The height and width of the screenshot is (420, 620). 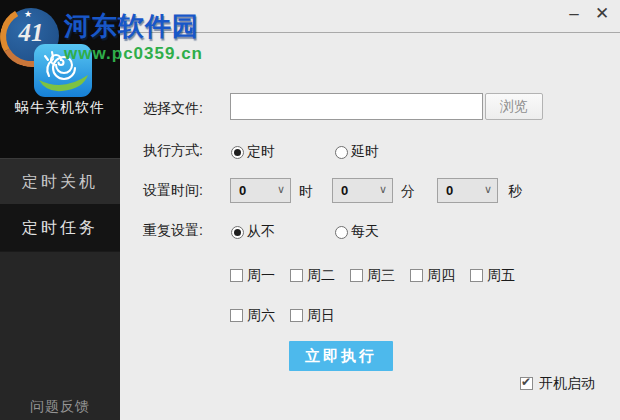 What do you see at coordinates (306, 192) in the screenshot?
I see `hour-unit-label: 时` at bounding box center [306, 192].